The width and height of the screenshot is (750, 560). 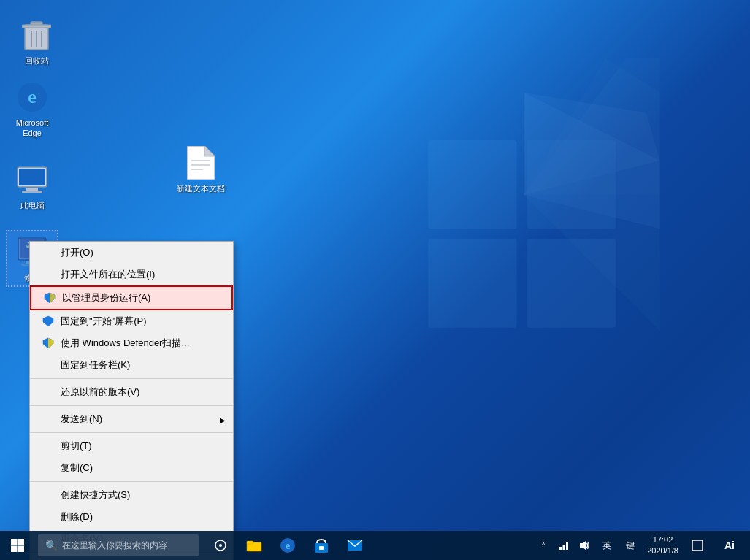 What do you see at coordinates (131, 468) in the screenshot?
I see `menu-item-copy: 复制(C)` at bounding box center [131, 468].